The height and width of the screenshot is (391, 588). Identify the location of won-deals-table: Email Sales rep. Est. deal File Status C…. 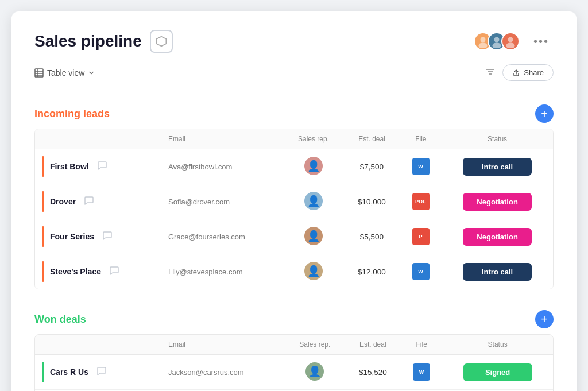
(294, 363).